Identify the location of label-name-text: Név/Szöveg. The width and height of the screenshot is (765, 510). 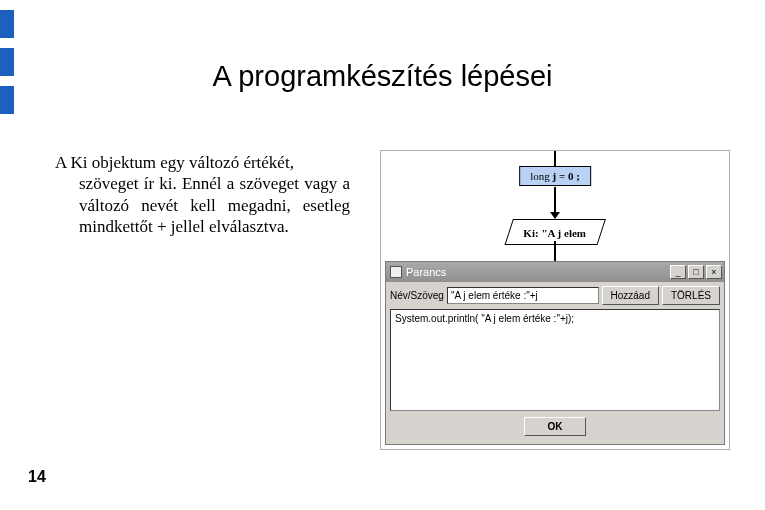
(417, 296).